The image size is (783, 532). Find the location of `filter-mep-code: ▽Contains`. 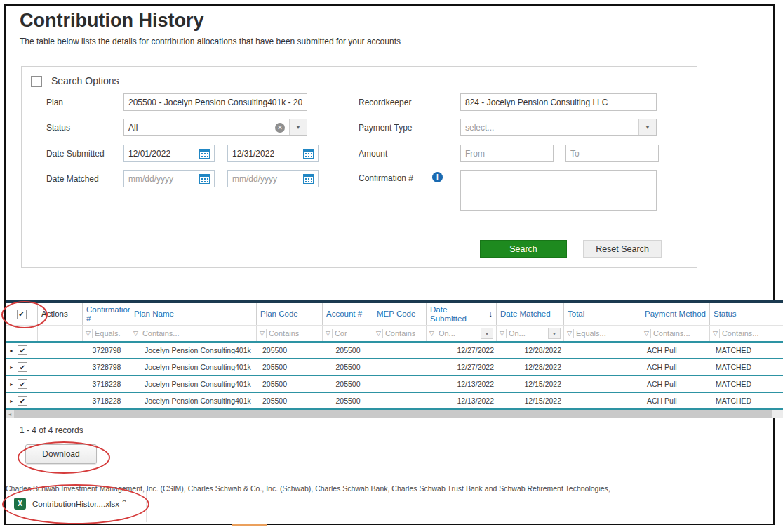

filter-mep-code: ▽Contains is located at coordinates (400, 333).